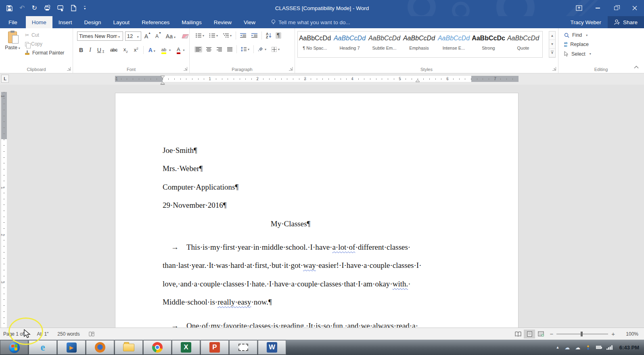 Image resolution: width=644 pixels, height=355 pixels. I want to click on taskbar-firefox, so click(100, 347).